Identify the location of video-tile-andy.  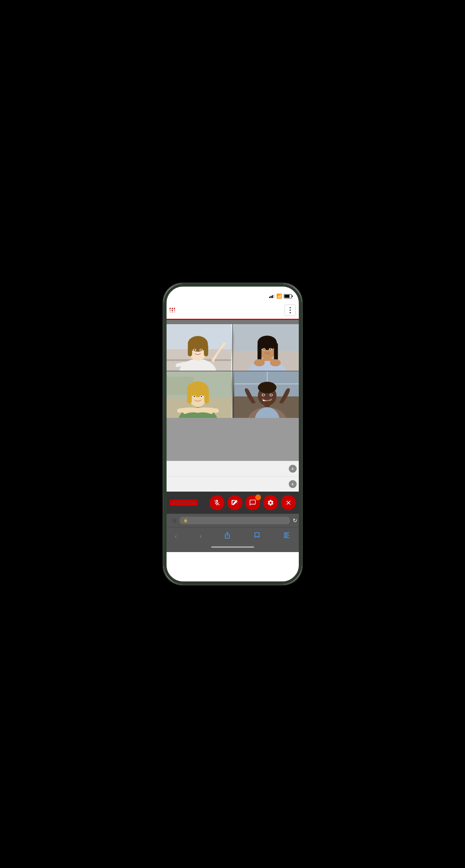
(267, 347).